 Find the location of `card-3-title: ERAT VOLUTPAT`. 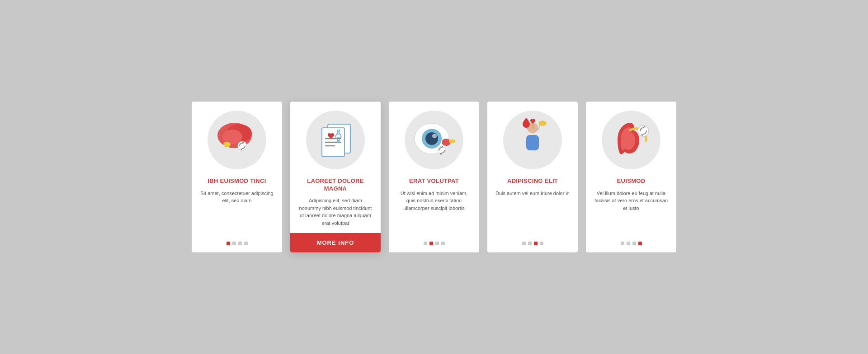

card-3-title: ERAT VOLUTPAT is located at coordinates (434, 182).